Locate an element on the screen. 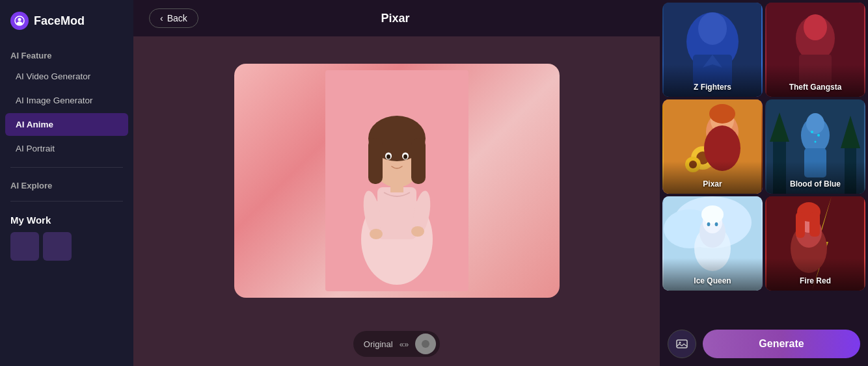 This screenshot has height=366, width=868. style-card-bg: Pixar is located at coordinates (712, 147).